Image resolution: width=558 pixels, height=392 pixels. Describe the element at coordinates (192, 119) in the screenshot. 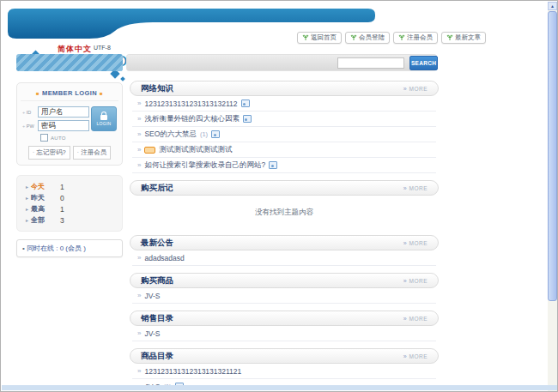

I see `post-title-link: 浅析衡量外链的四大核心因素` at that location.